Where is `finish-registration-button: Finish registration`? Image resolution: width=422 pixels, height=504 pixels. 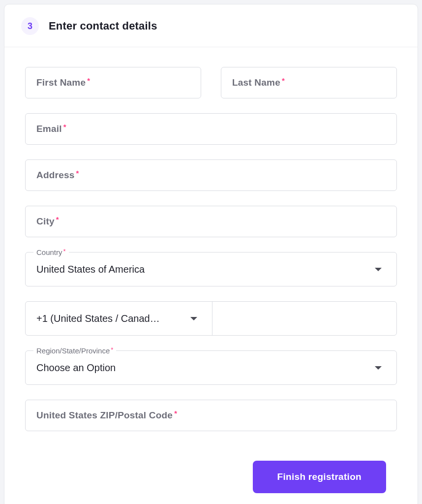 finish-registration-button: Finish registration is located at coordinates (320, 477).